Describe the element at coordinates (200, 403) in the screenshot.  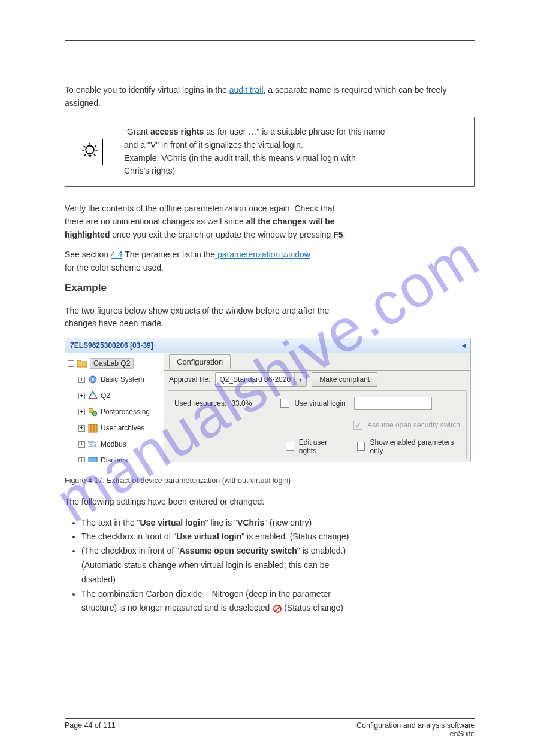
I see `used-resources-label: Used resources:` at that location.